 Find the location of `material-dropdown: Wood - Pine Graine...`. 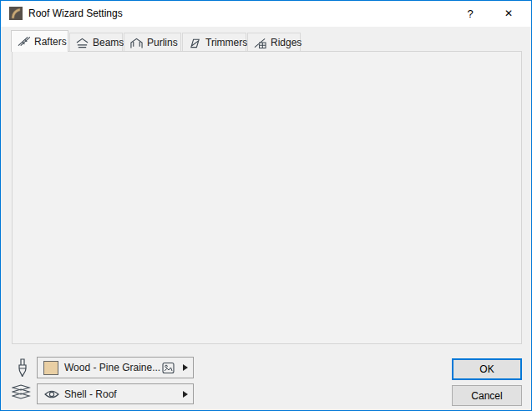

material-dropdown: Wood - Pine Graine... is located at coordinates (115, 368).